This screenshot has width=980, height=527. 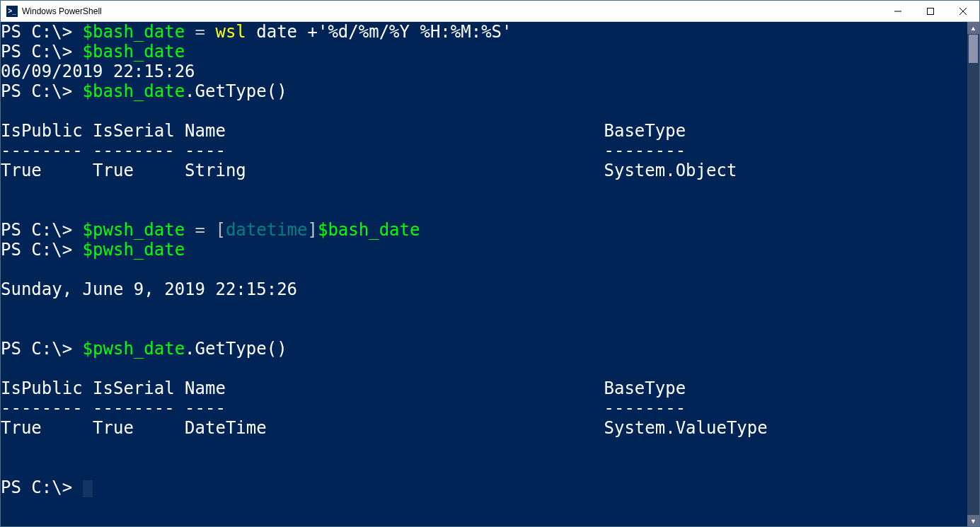 I want to click on titlebar: >_ Windows PowerShell, so click(x=490, y=11).